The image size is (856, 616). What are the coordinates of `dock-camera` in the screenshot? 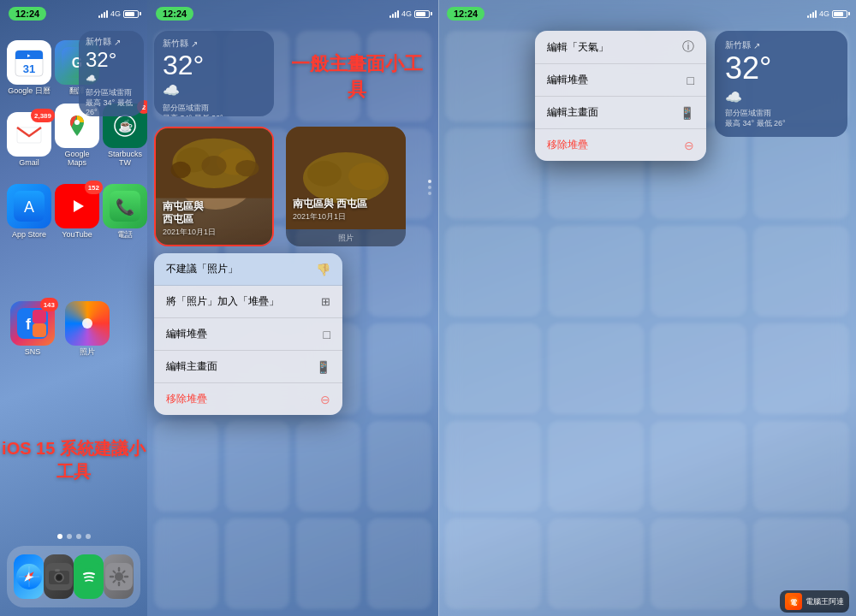 It's located at (58, 577).